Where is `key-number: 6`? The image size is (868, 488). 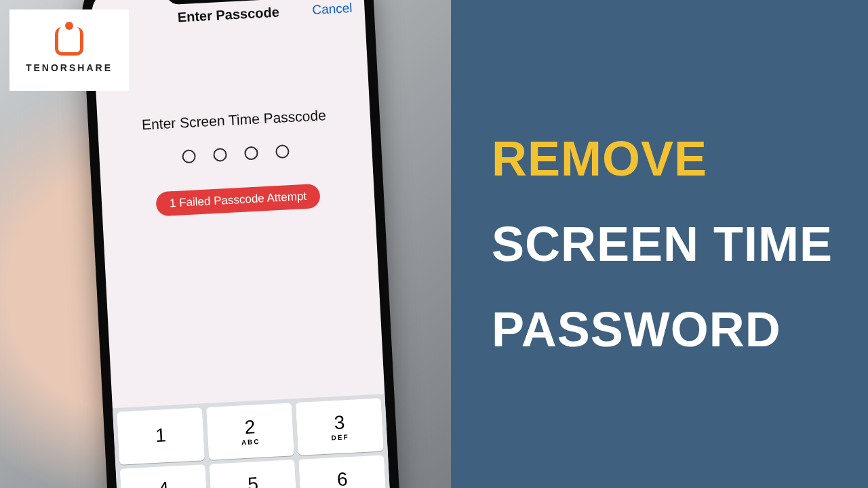 key-number: 6 is located at coordinates (342, 479).